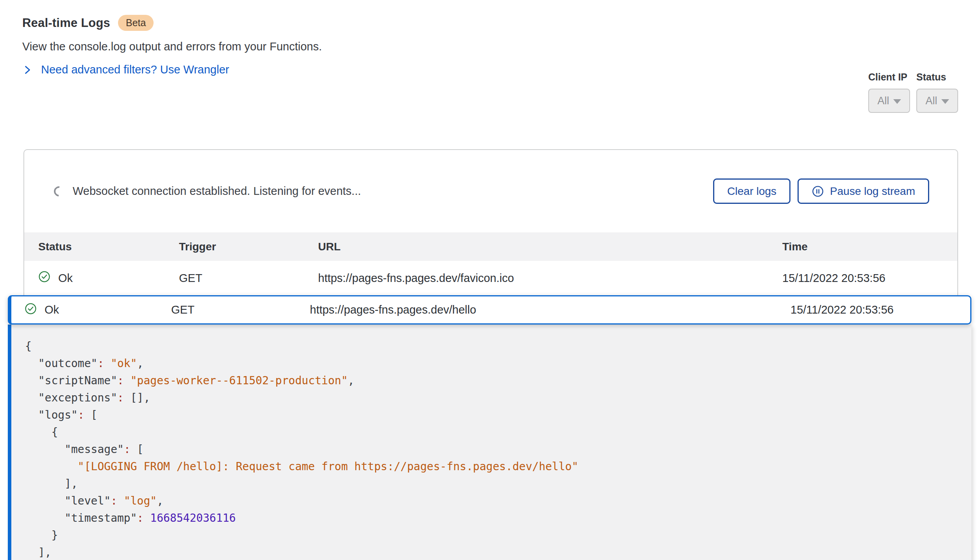 The width and height of the screenshot is (980, 560). Describe the element at coordinates (249, 247) in the screenshot. I see `column-header-trigger: Trigger` at that location.